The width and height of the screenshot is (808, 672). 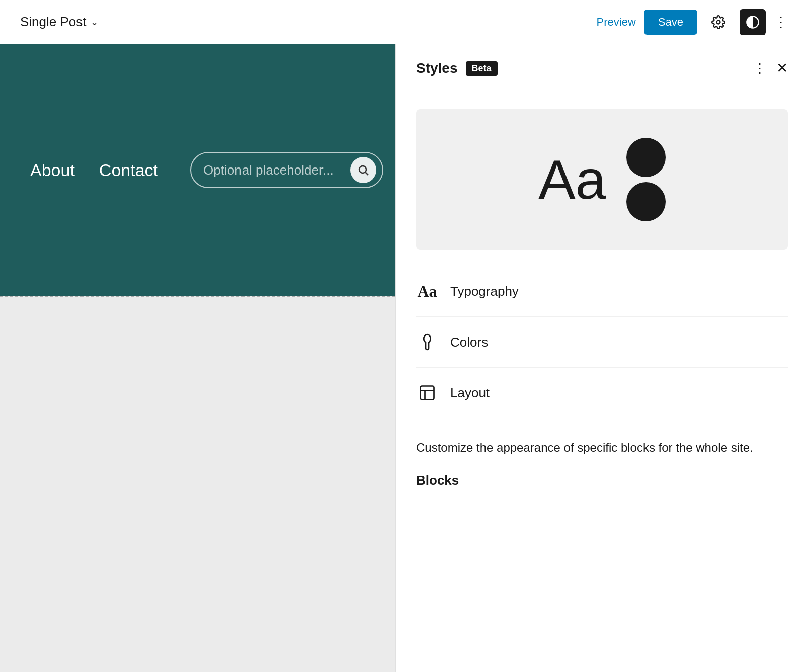 I want to click on settings-button, so click(x=718, y=22).